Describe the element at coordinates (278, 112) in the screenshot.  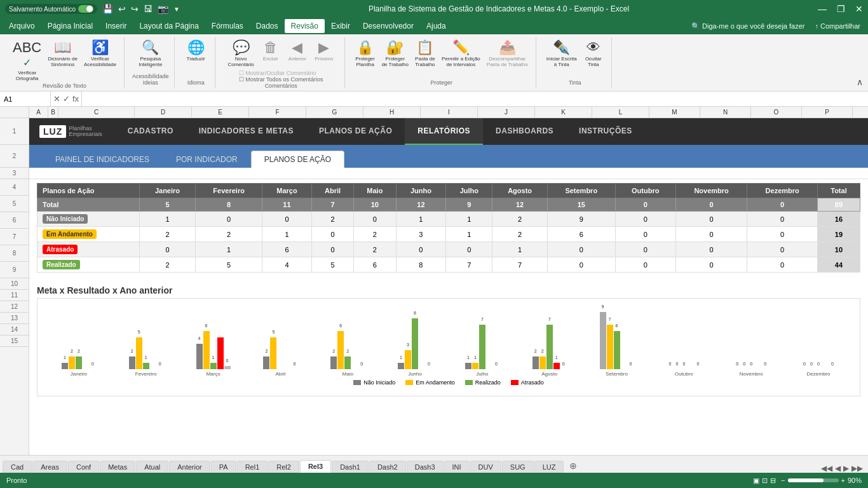
I see `col-f: F` at that location.